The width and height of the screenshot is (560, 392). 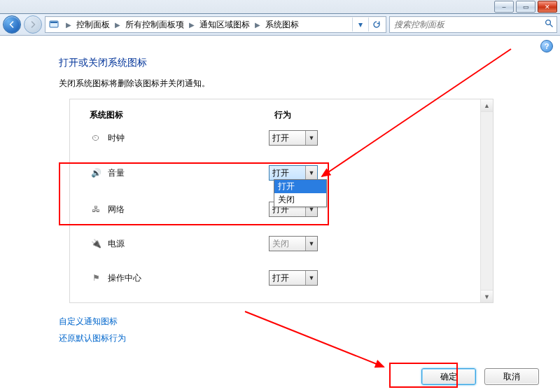 I want to click on network-icon: 🖧, so click(x=96, y=209).